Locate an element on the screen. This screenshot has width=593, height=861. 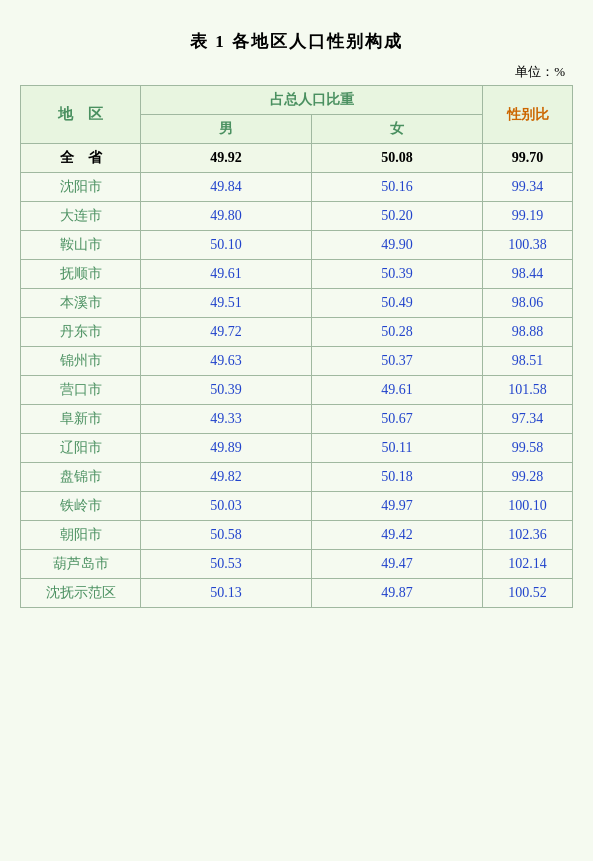
cell-region: 本溪市 is located at coordinates (81, 304).